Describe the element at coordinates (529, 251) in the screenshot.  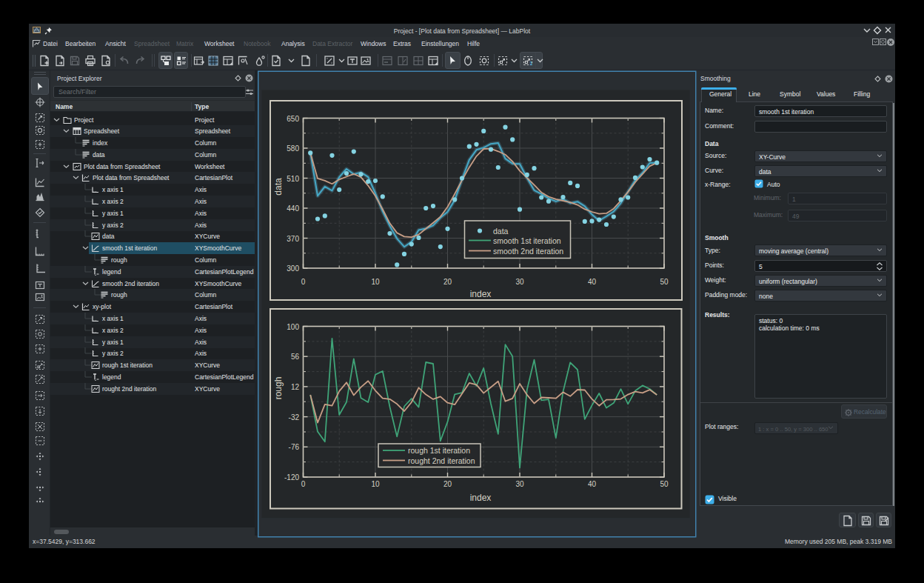
I see `svg-text: smooth 2nd iteration` at that location.